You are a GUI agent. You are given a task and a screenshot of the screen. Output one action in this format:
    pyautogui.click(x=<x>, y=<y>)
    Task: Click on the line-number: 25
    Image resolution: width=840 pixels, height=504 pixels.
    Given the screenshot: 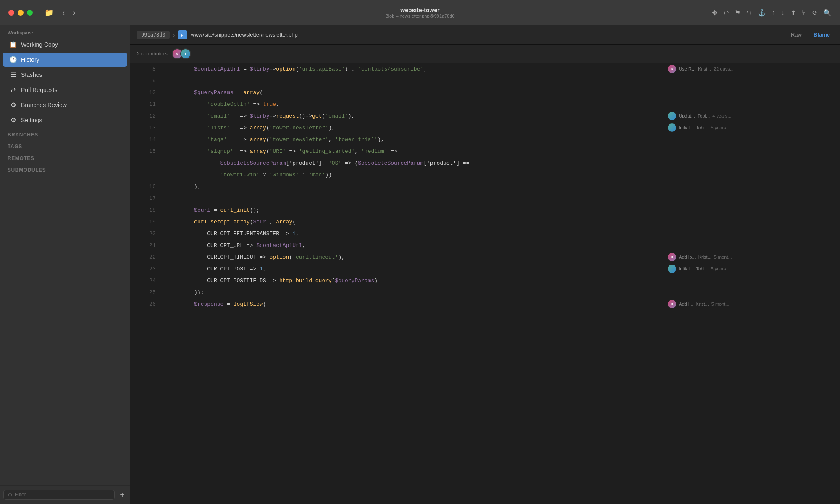 What is the action you would take?
    pyautogui.click(x=146, y=292)
    